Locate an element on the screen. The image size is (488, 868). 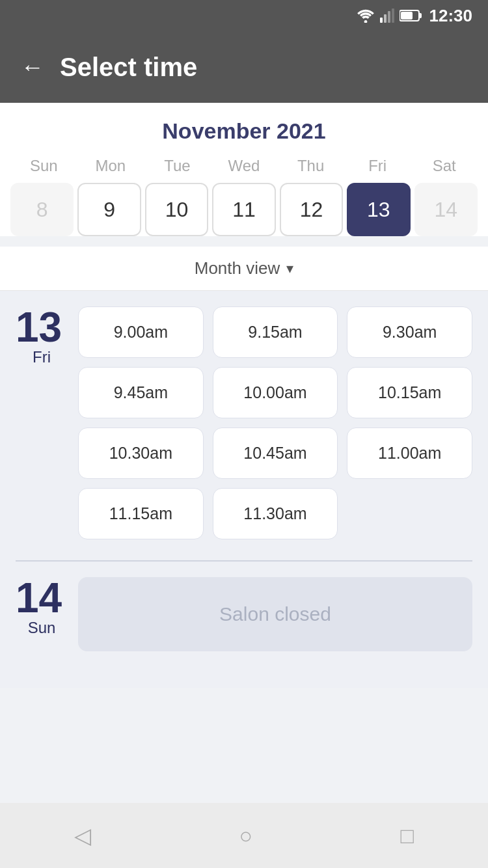
signal-icon is located at coordinates (387, 16).